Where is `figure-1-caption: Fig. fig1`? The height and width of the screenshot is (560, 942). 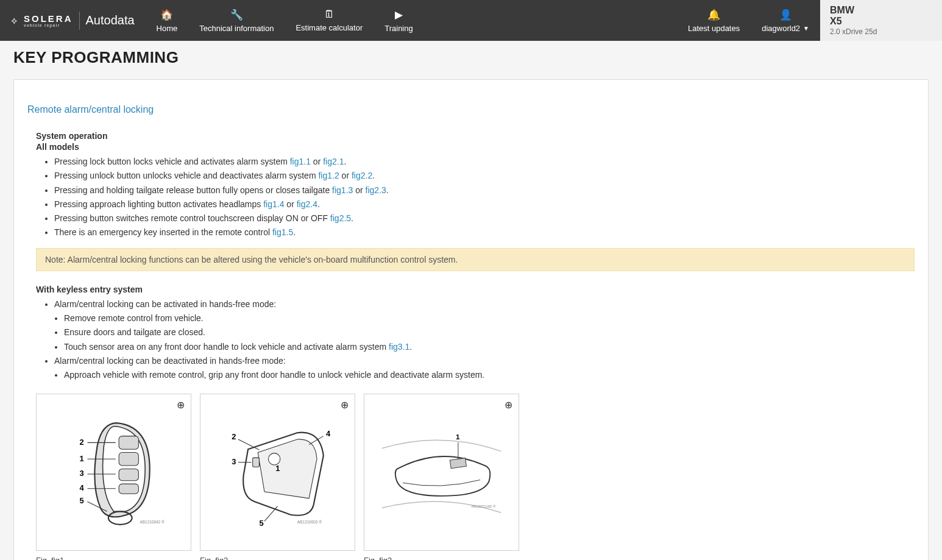
figure-1-caption: Fig. fig1 is located at coordinates (113, 558).